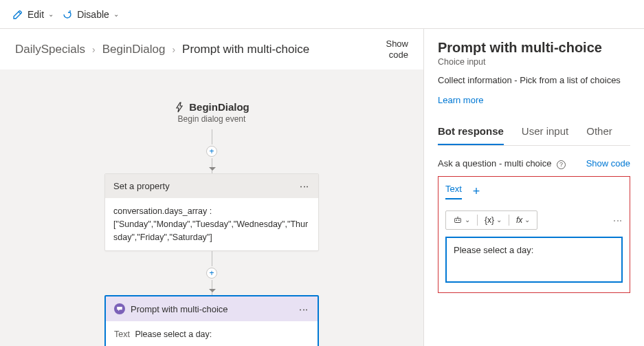  What do you see at coordinates (477, 191) in the screenshot?
I see `add-response-button: +` at bounding box center [477, 191].